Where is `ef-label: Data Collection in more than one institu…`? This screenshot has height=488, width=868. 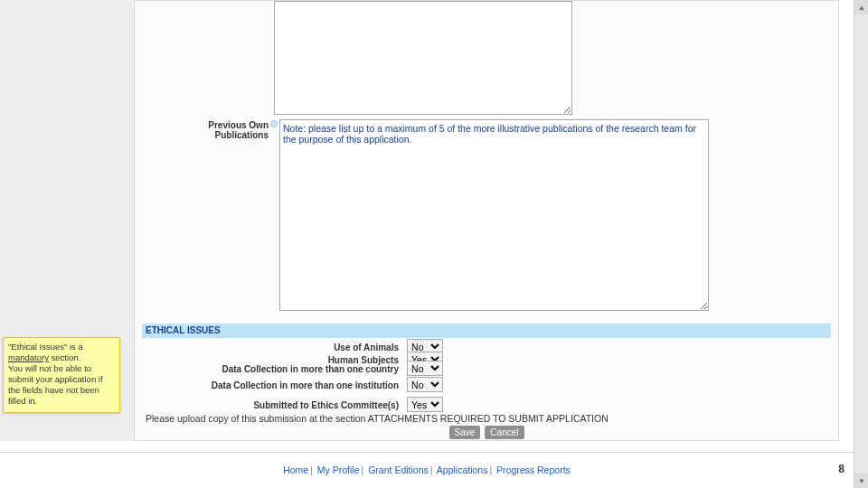 ef-label: Data Collection in more than one institu… is located at coordinates (270, 385).